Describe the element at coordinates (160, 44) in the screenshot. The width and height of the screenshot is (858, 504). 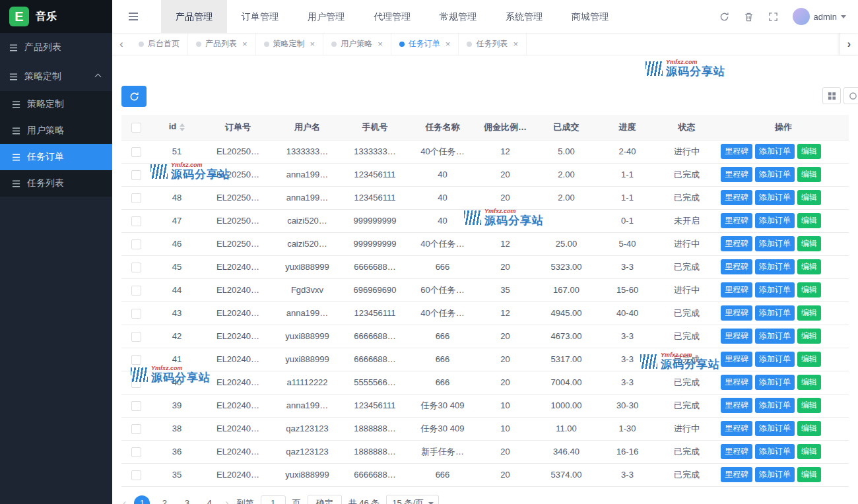
I see `tag-item: 后台首页` at that location.